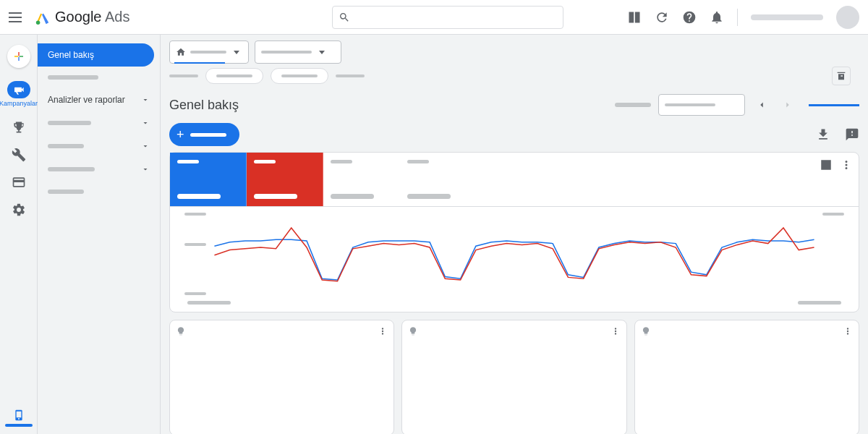 The width and height of the screenshot is (868, 434). What do you see at coordinates (19, 210) in the screenshot?
I see `settings-icon` at bounding box center [19, 210].